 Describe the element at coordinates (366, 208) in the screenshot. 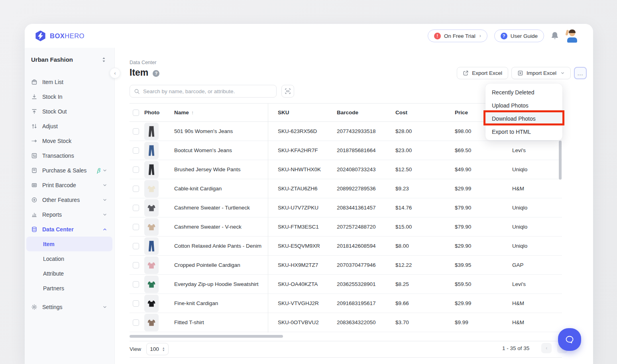

I see `item-barcode: 2083441361457` at that location.